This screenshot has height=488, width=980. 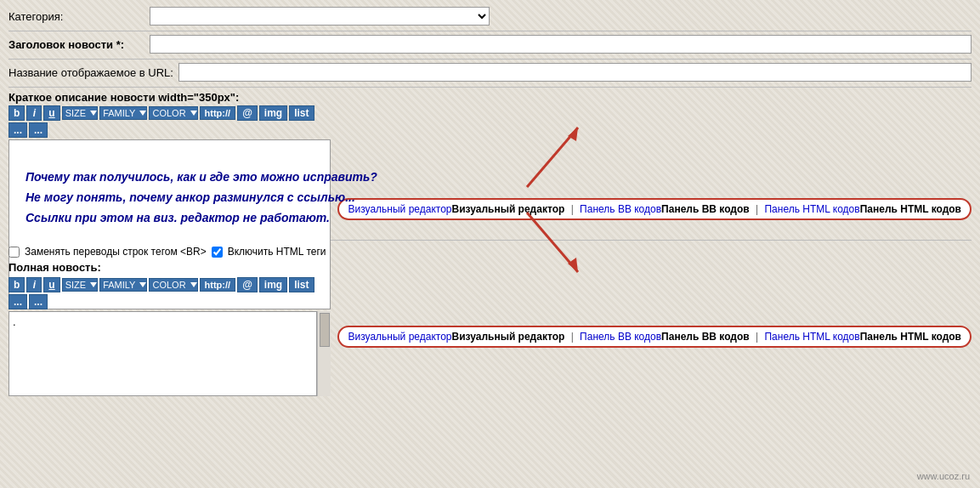 I want to click on scrollbar-thumb, so click(x=325, y=330).